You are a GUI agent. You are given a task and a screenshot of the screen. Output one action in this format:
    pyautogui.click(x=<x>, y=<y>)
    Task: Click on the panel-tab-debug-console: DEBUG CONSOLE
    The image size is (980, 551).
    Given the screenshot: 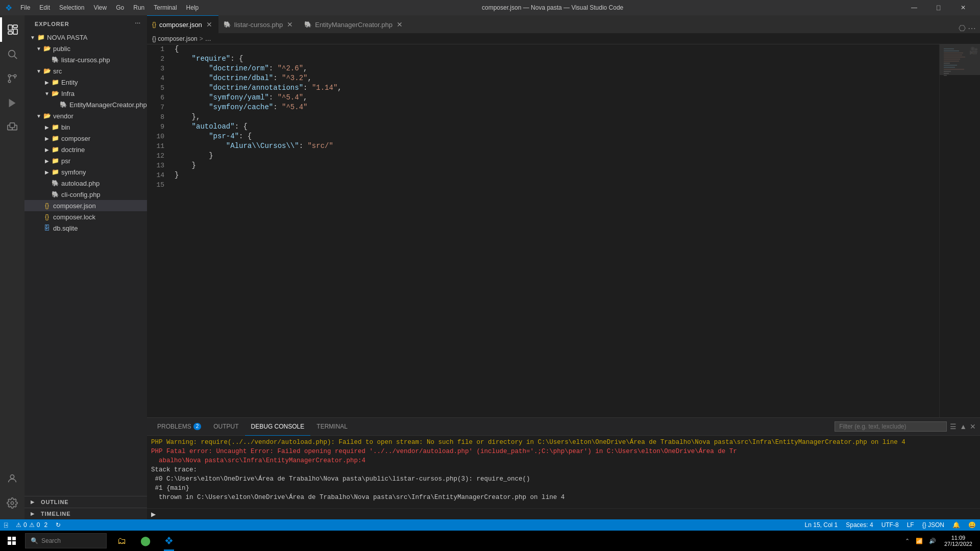 What is the action you would take?
    pyautogui.click(x=278, y=427)
    